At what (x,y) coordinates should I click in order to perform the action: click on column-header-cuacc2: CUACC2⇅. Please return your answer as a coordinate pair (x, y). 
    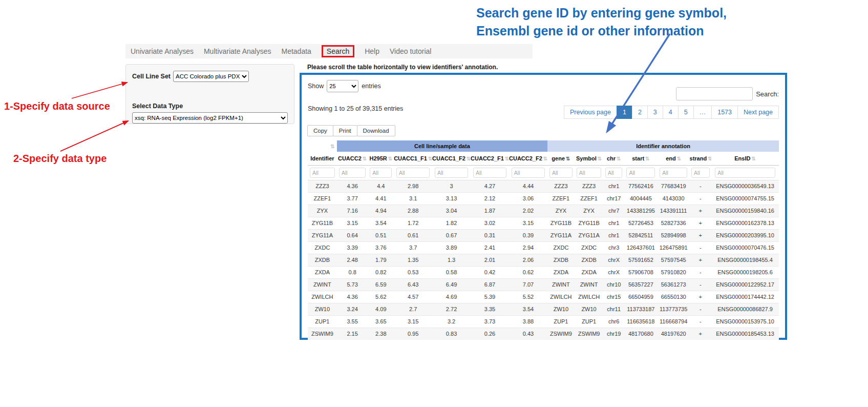
    Looking at the image, I should click on (352, 158).